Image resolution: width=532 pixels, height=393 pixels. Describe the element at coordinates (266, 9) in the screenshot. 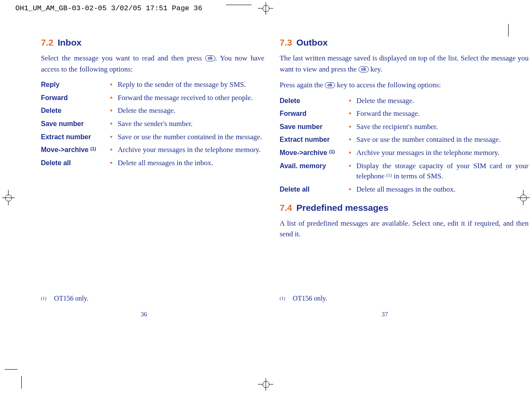

I see `crop-mark-top` at that location.